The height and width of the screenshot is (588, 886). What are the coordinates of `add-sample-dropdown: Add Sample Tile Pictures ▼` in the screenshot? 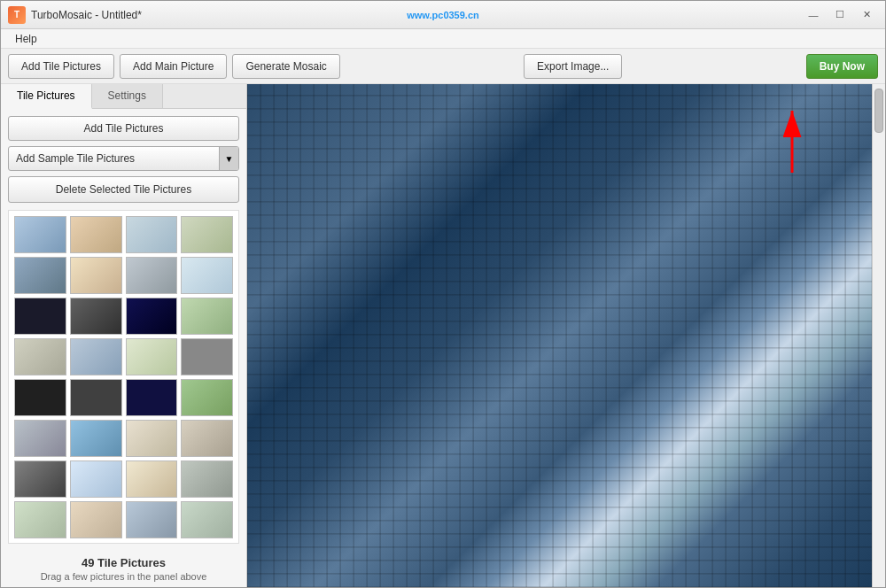 It's located at (124, 159).